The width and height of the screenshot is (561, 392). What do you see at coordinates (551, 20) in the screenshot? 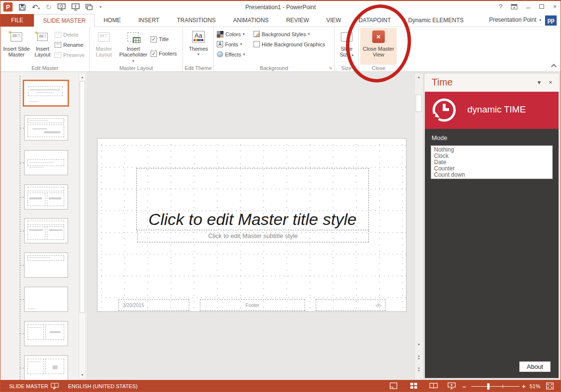
I see `presentation-point-logo: pp` at bounding box center [551, 20].